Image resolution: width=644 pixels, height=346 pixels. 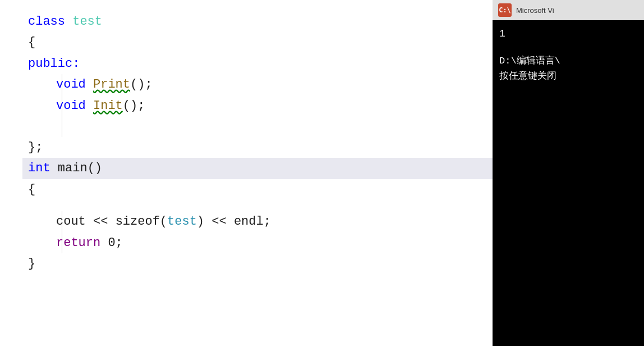 What do you see at coordinates (47, 21) in the screenshot?
I see `keyword-class: class` at bounding box center [47, 21].